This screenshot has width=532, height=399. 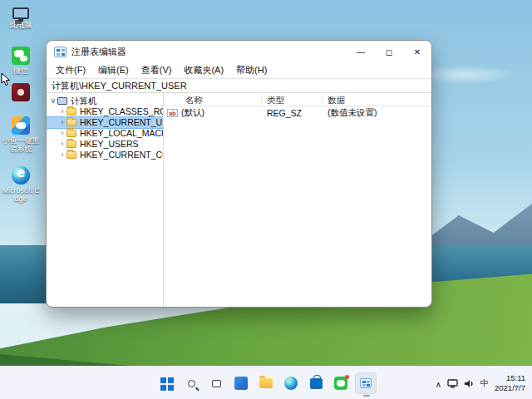 What do you see at coordinates (105, 145) in the screenshot?
I see `tree-item-hkey-users: › HKEY_USERS` at bounding box center [105, 145].